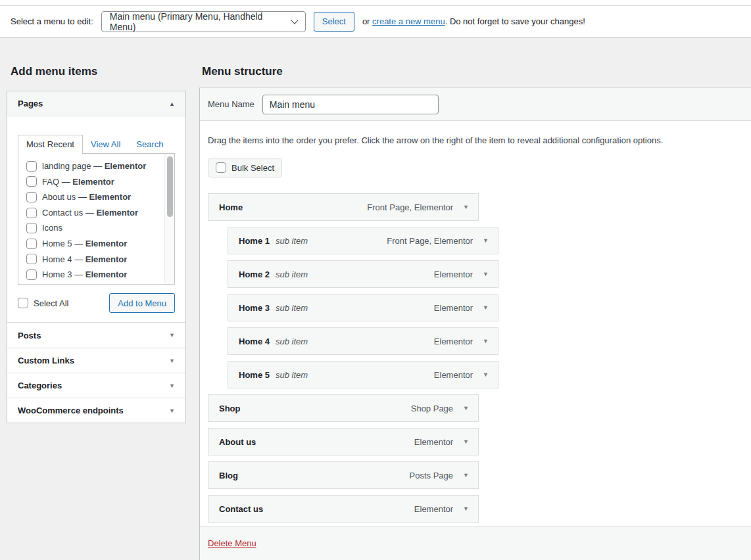 The image size is (751, 560). I want to click on add-to-menu-button: Add to Menu, so click(142, 303).